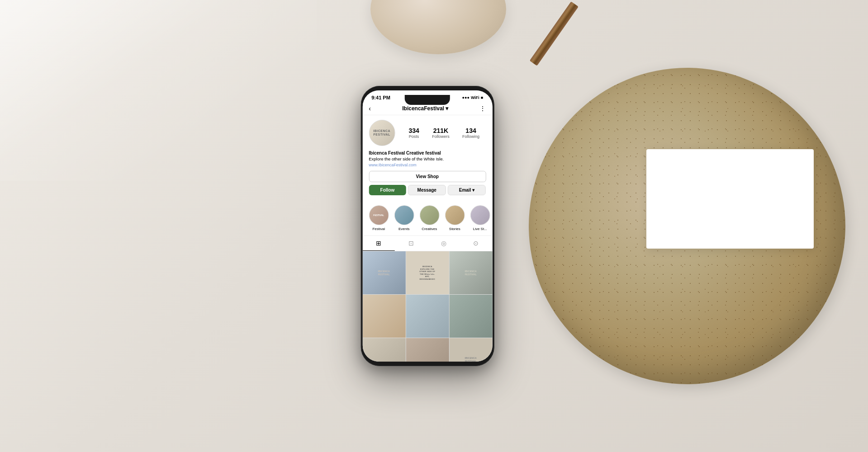  I want to click on signal-icon: ●●●, so click(466, 98).